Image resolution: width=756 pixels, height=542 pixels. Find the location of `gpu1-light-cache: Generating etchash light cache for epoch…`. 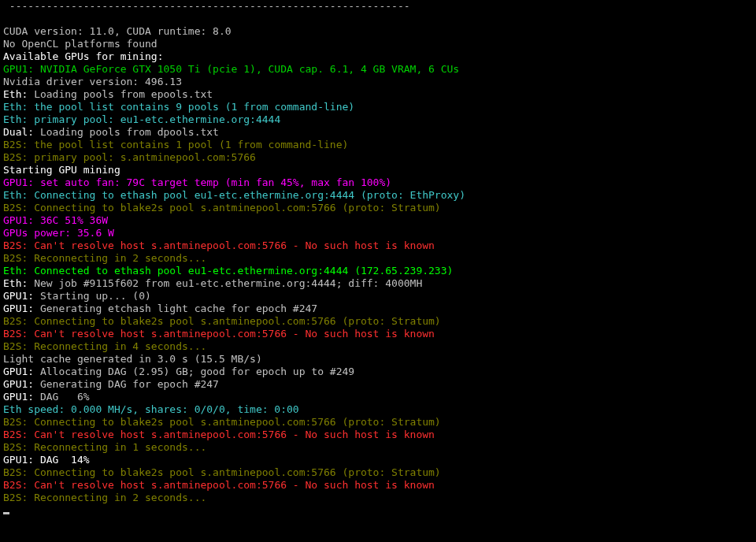

gpu1-light-cache: Generating etchash light cache for epoch… is located at coordinates (176, 309).